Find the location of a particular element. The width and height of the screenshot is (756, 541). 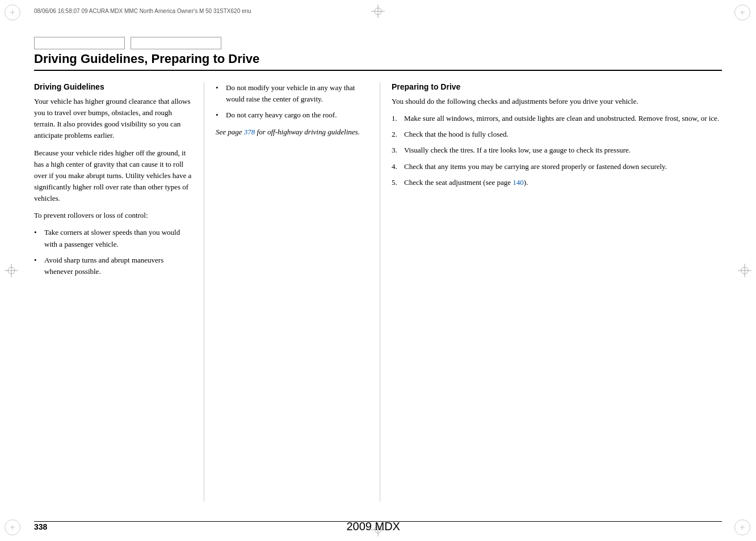

prepare-item-1-text: Make sure all windows, mirrors, and outs… is located at coordinates (562, 118).